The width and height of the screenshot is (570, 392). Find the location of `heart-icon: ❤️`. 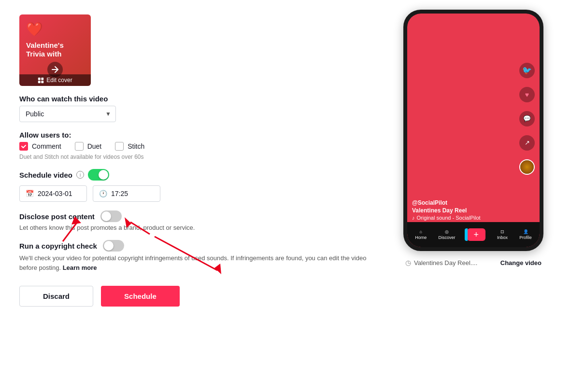

heart-icon: ❤️ is located at coordinates (35, 29).